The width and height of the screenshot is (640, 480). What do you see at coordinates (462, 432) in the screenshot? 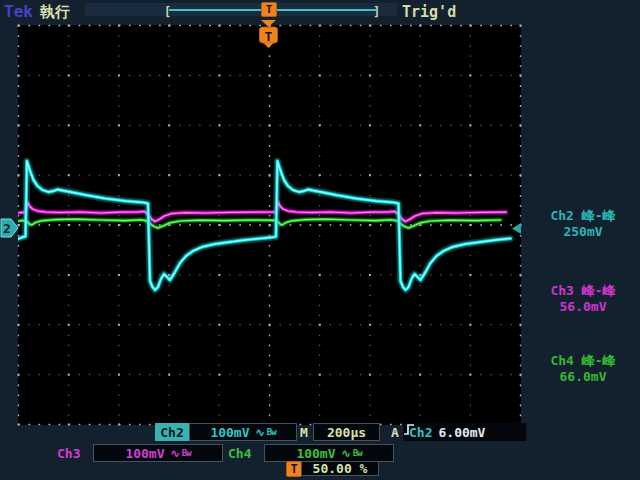
I see `trigger-level-value: 6.00mV` at bounding box center [462, 432].